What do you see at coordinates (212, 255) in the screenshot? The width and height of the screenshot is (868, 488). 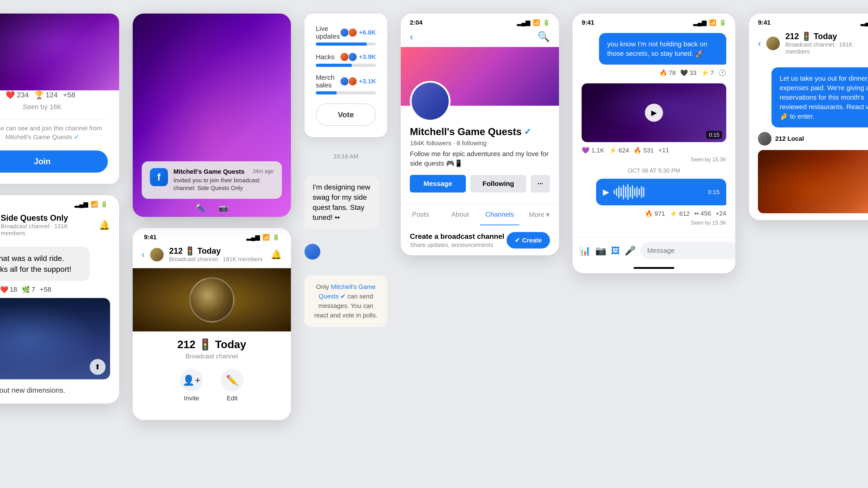 I see `chat-header-2: ‹ 212 🚦 Today Broadcast channel · 181K m…` at bounding box center [212, 255].